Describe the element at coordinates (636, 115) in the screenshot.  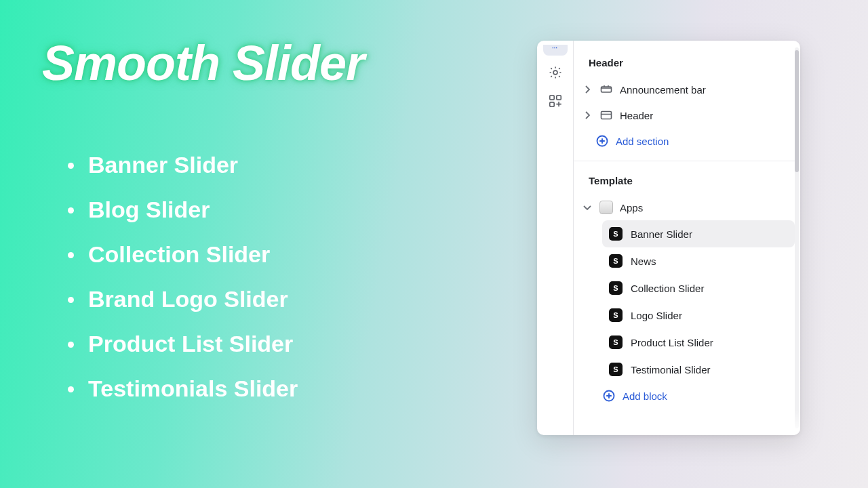
I see `section-row-label: Header` at that location.